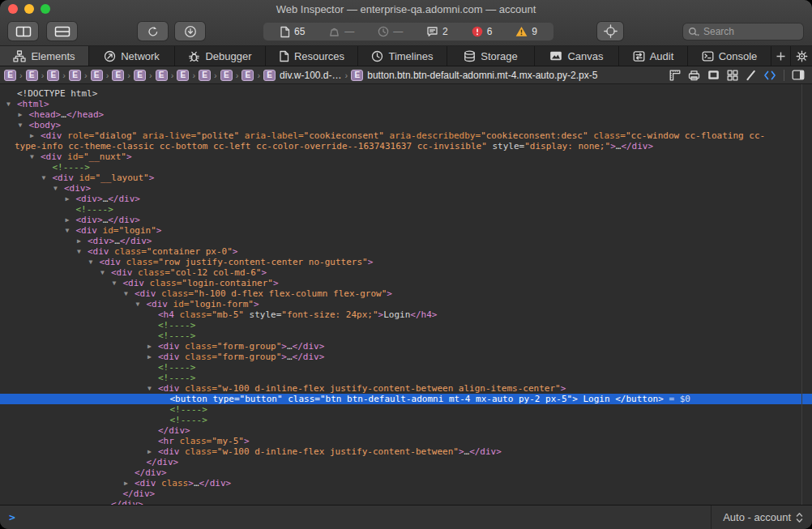  Describe the element at coordinates (577, 56) in the screenshot. I see `tab-canvas: Canvas` at that location.